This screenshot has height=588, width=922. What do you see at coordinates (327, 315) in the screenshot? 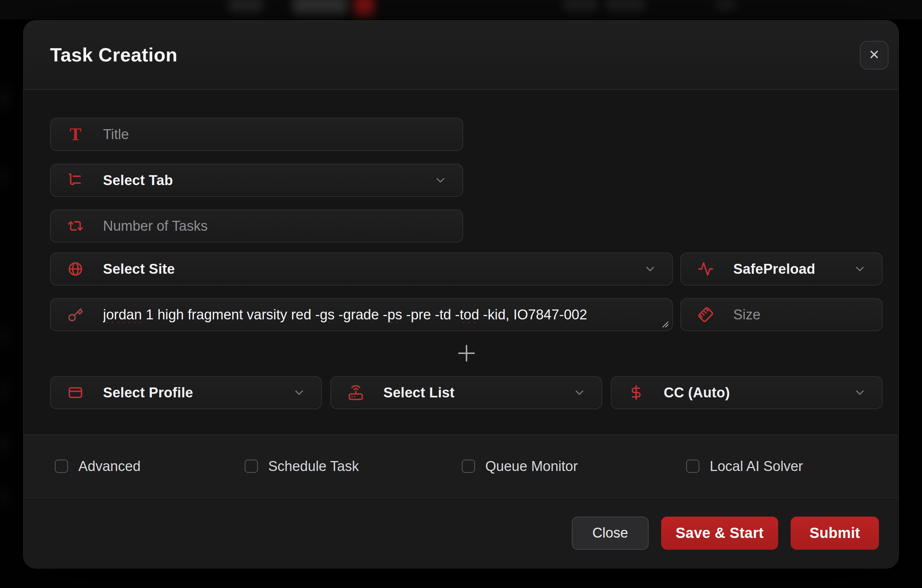
I see `keyword-segment: gs` at bounding box center [327, 315].